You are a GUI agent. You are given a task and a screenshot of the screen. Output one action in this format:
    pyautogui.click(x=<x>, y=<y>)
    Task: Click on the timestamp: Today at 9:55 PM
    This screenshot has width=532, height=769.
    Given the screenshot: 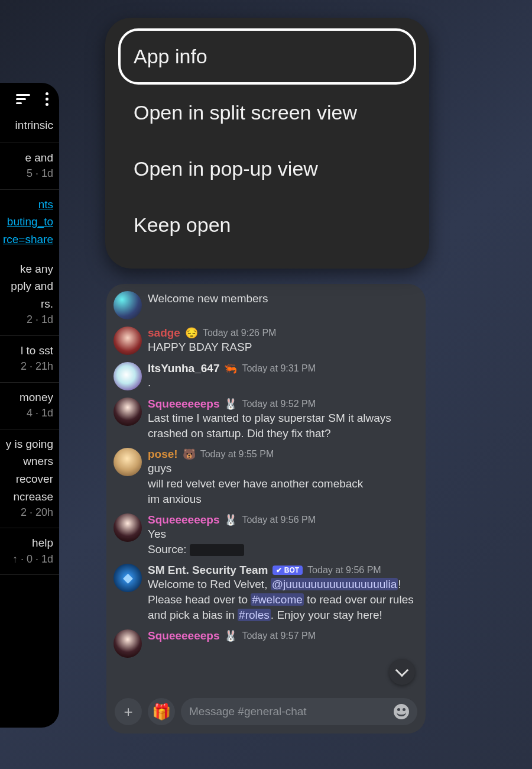 What is the action you would take?
    pyautogui.click(x=238, y=454)
    